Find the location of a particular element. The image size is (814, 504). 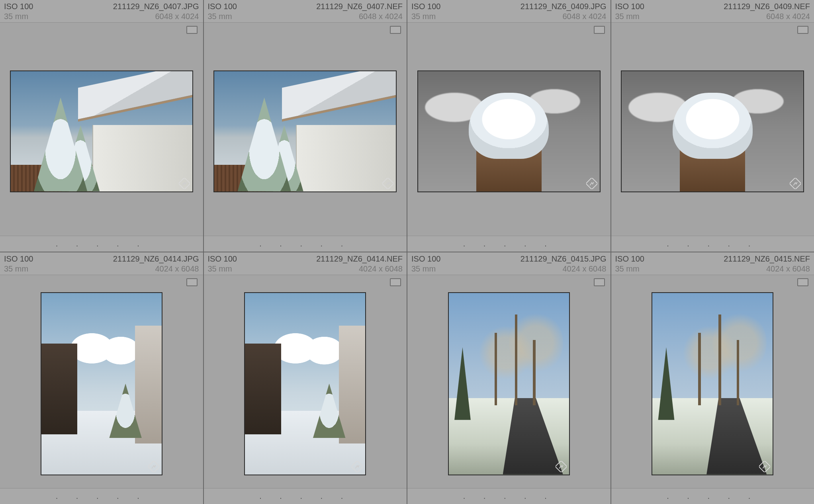

cell-meta: ISO 100 211129_NZ6_0409.JPG 35 mm 6048 x… is located at coordinates (509, 11).